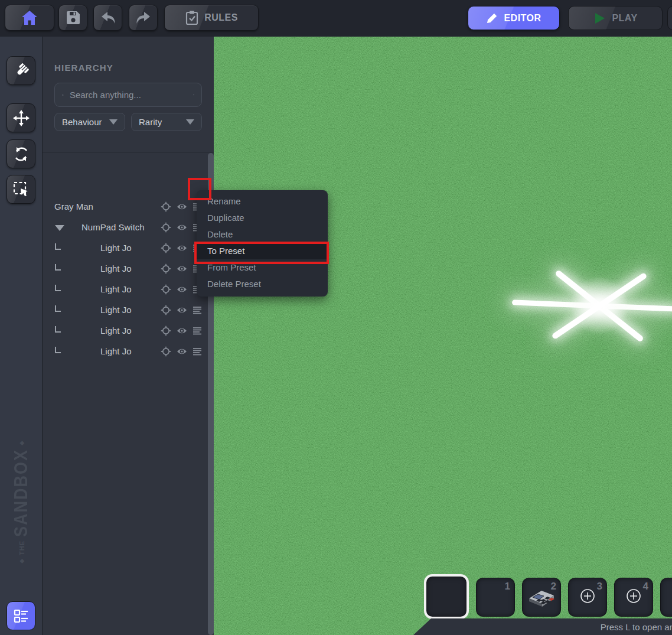 This screenshot has height=635, width=672. Describe the element at coordinates (495, 597) in the screenshot. I see `hotbar-slot-1-stick: 1` at that location.